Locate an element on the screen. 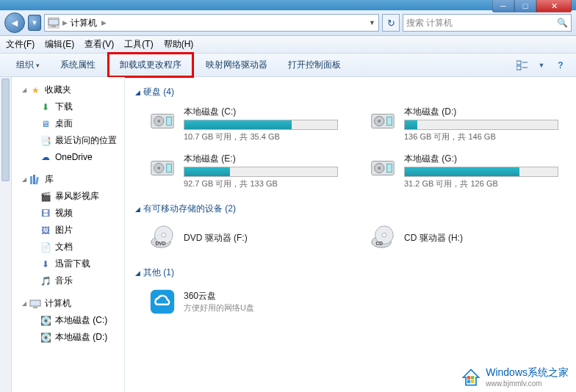 This screenshot has height=392, width=576. sidebar-item: 🖥桌面 is located at coordinates (68, 123).